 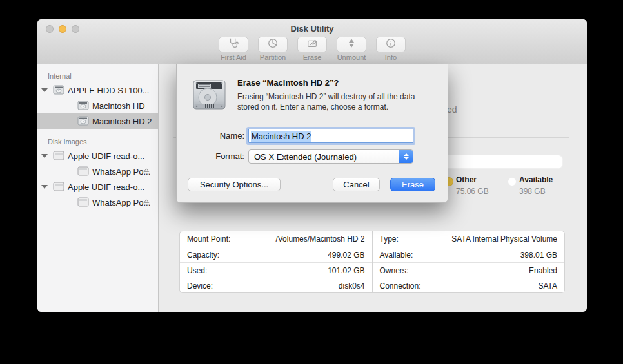 I want to click on toolbar-item-first-aid: First Aid, so click(x=233, y=49).